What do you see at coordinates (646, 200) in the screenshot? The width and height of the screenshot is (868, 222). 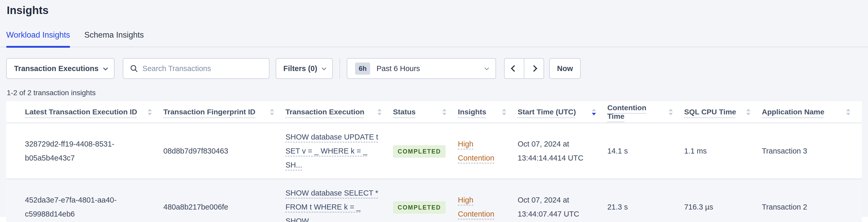 I see `contention-time-cell: 21.3 s` at bounding box center [646, 200].